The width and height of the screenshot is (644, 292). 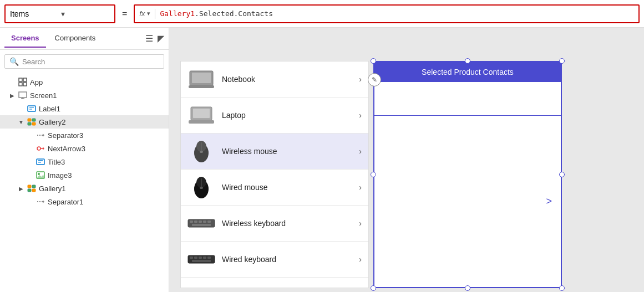 What do you see at coordinates (85, 14) in the screenshot?
I see `dropdown-arrow-icon: ▾` at bounding box center [85, 14].